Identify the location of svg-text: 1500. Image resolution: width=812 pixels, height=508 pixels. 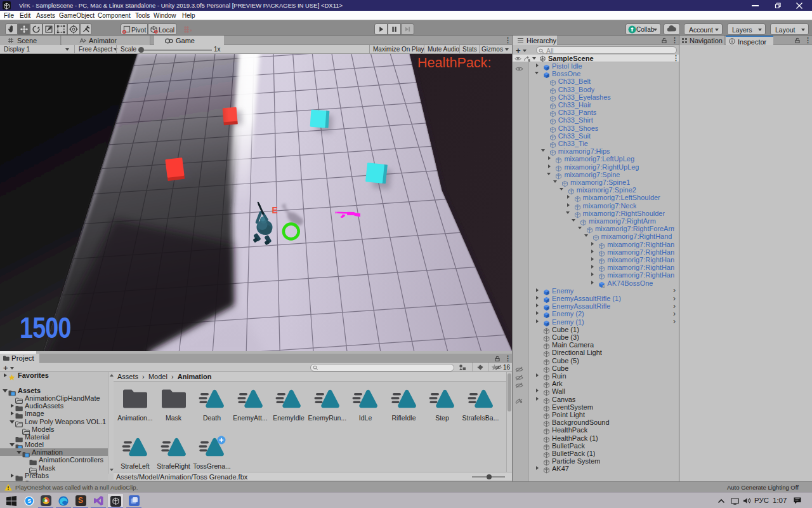
(46, 328).